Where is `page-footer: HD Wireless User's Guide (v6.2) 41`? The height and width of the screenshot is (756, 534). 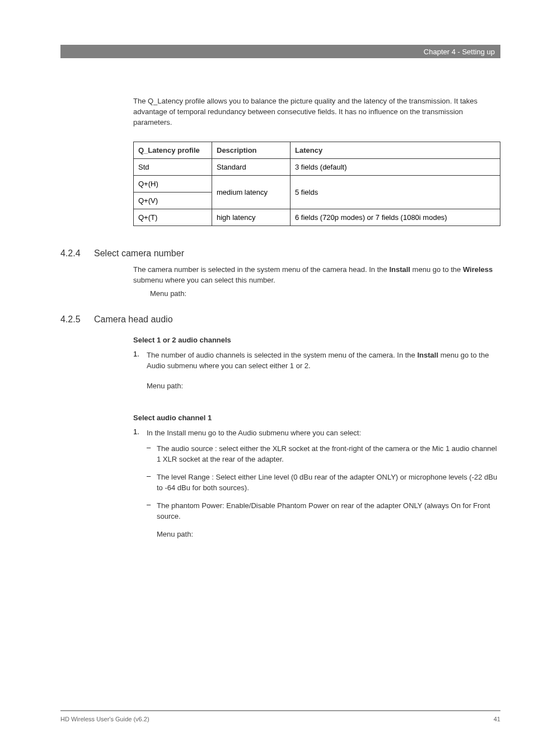 page-footer: HD Wireless User's Guide (v6.2) 41 is located at coordinates (280, 716).